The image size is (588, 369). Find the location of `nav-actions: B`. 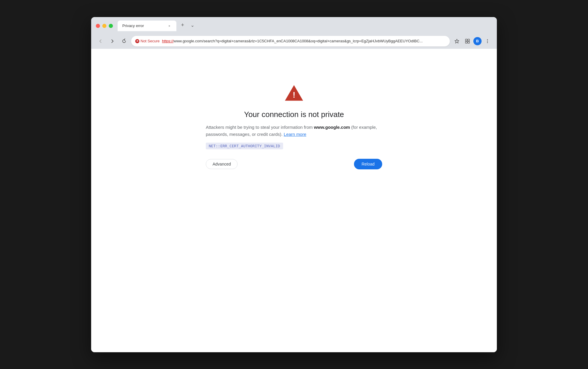

nav-actions: B is located at coordinates (472, 41).